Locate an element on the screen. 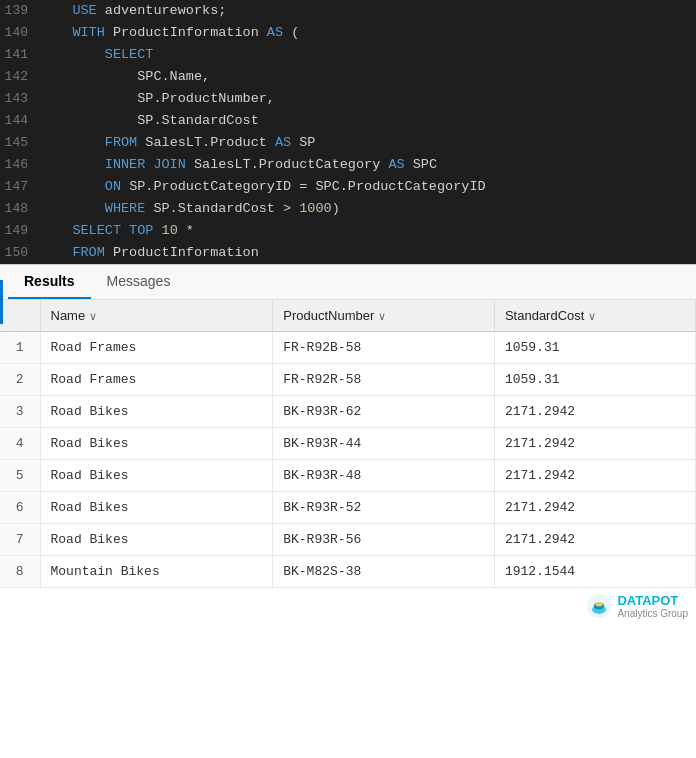 The width and height of the screenshot is (696, 758). code-line: 141 SELECT is located at coordinates (348, 55).